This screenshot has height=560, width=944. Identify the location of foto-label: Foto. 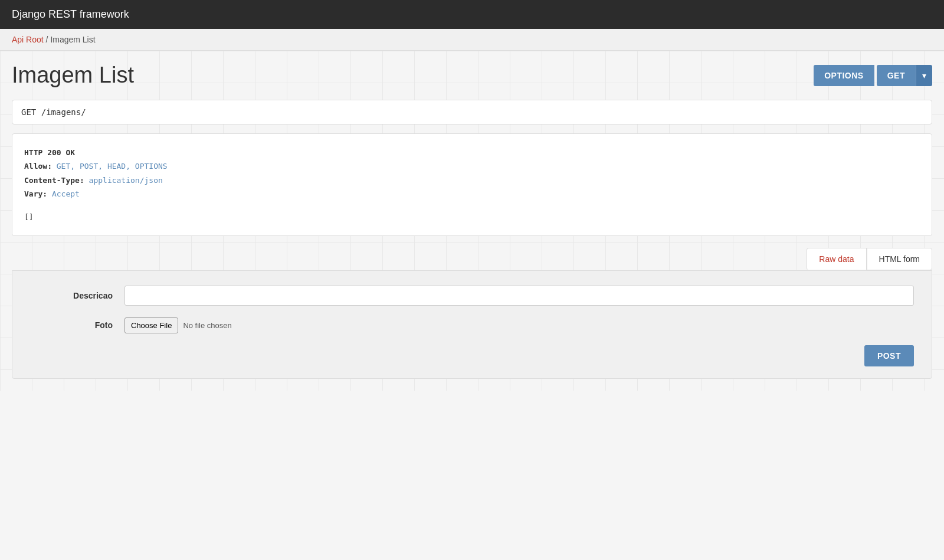
(77, 325).